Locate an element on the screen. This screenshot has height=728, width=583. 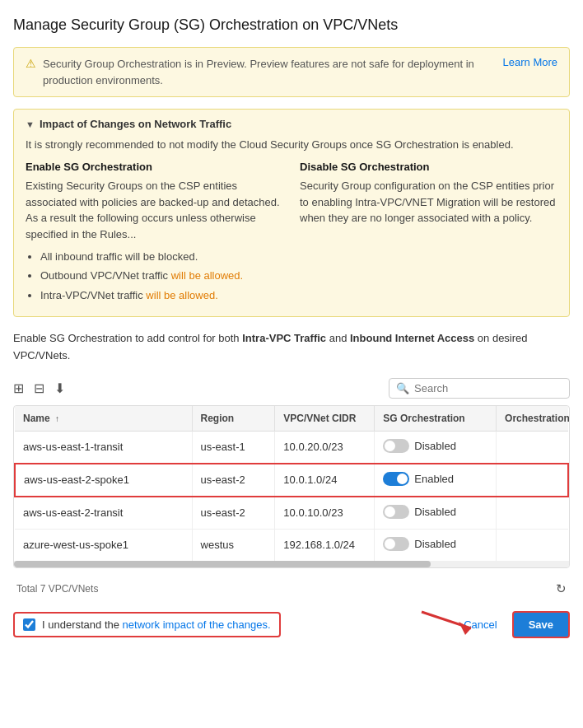
cell-cidr: 192.168.1.0/24 is located at coordinates (324, 545).